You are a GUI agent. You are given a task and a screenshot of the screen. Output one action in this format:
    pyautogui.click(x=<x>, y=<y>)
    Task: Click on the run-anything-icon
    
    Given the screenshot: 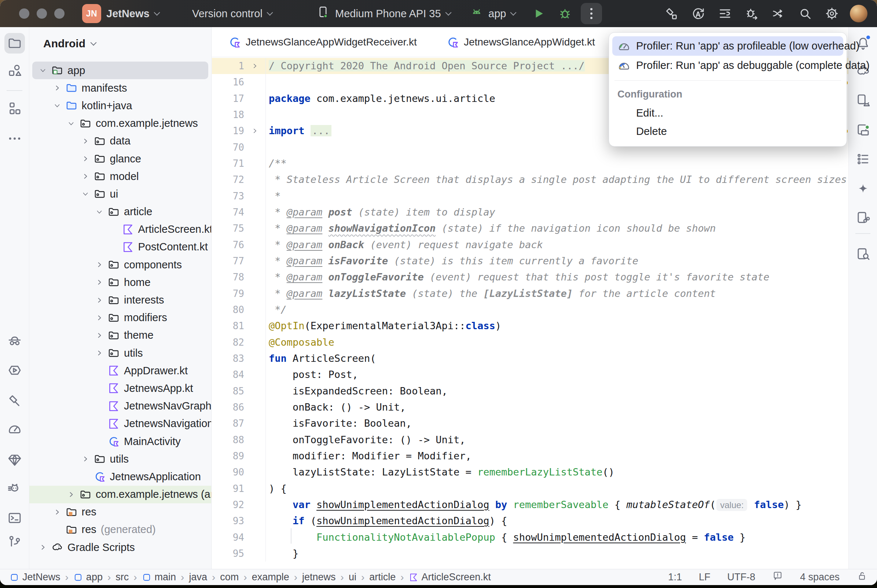 What is the action you would take?
    pyautogui.click(x=15, y=370)
    